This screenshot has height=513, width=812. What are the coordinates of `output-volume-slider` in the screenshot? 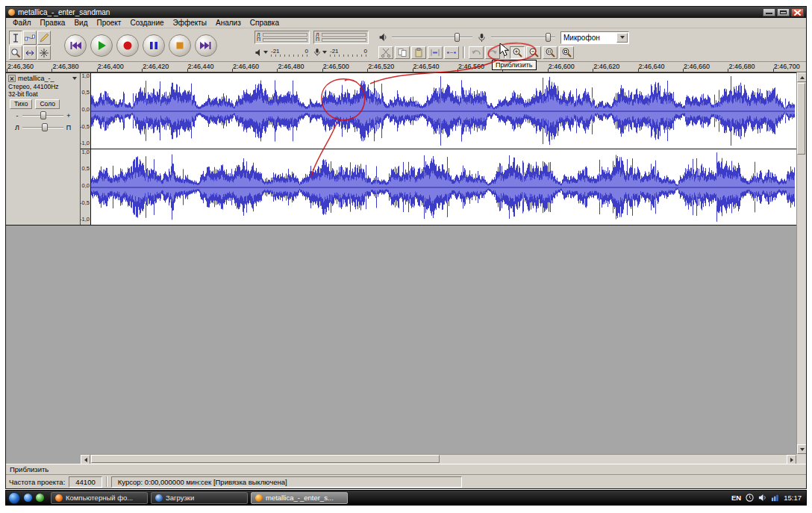 It's located at (432, 37).